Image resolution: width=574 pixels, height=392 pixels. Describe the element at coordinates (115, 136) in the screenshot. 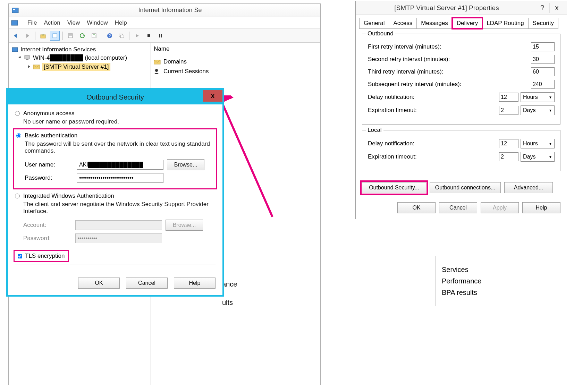

I see `radio-basic: Basic authentication` at that location.